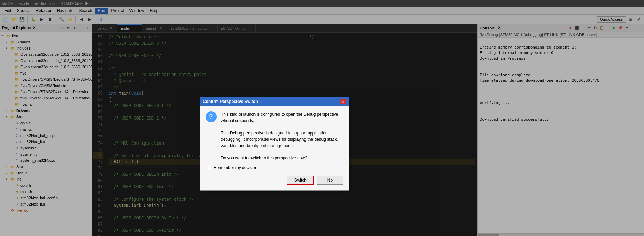  Describe the element at coordinates (282, 139) in the screenshot. I see `modal-para2: This Debug perspective is designed to su…` at that location.